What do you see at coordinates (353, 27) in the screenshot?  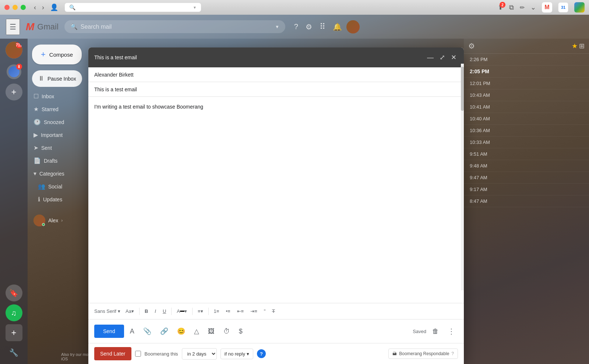 I see `user-avatar` at bounding box center [353, 27].